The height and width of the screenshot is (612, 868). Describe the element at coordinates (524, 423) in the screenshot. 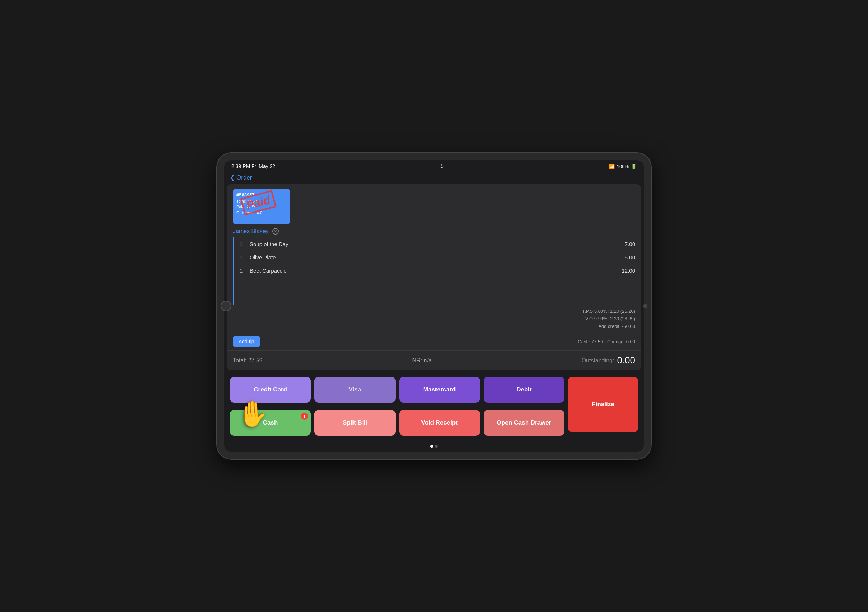

I see `open-cash-drawer-button: Open Cash Drawer` at that location.